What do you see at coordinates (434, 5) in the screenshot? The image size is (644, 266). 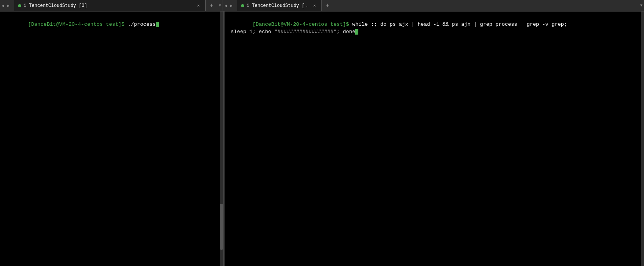 I see `right-tab-bar: ◀ ▶ 1 TencentCloudStudy [1] ✕ + ▼` at bounding box center [434, 5].